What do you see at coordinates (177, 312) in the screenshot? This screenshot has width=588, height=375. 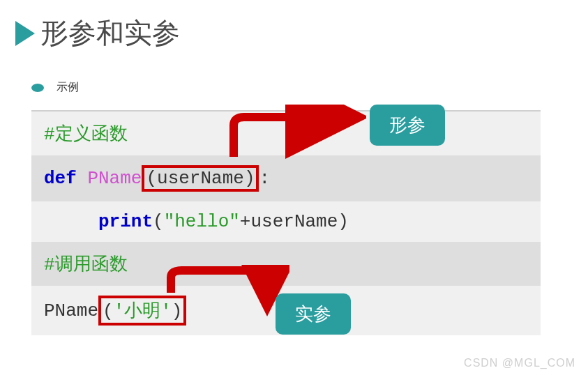 I see `arg-close: )` at bounding box center [177, 312].